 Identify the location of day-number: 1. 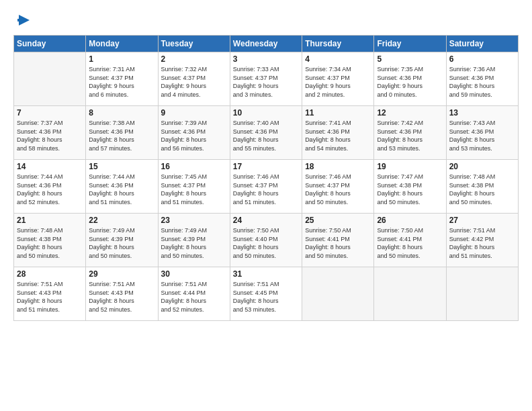
(122, 59).